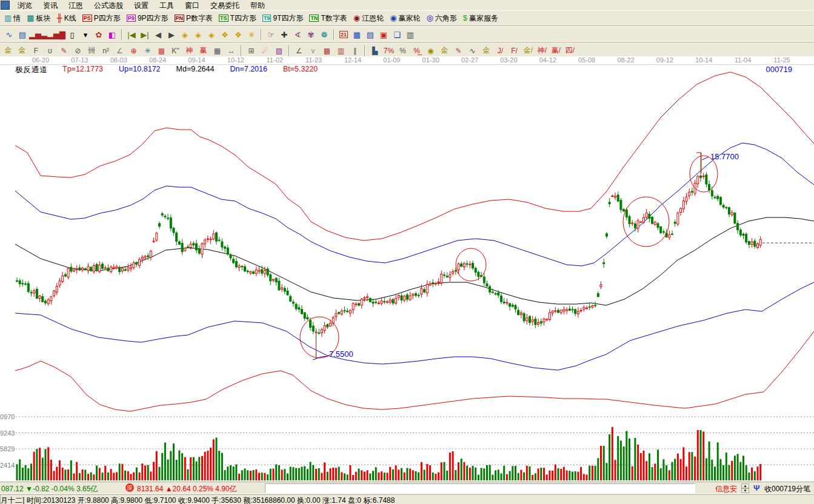  I want to click on main-toolbar: ∿▤▂▅▃▂▅▇▯▾✿◧|◀▶|◀▶◈◈◈❖❖✳☞✚∢✾❁21▦▤▣❏▥, so click(407, 35).